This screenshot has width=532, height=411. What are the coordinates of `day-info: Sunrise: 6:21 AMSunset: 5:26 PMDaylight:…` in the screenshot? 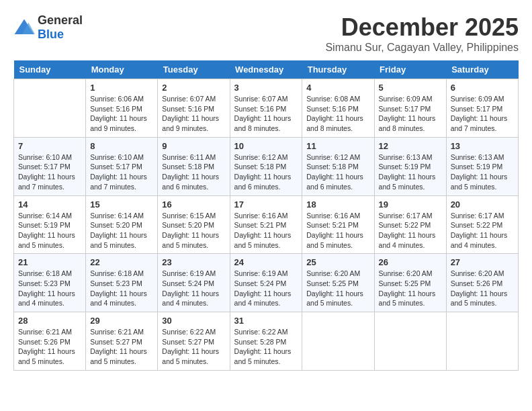 It's located at (50, 347).